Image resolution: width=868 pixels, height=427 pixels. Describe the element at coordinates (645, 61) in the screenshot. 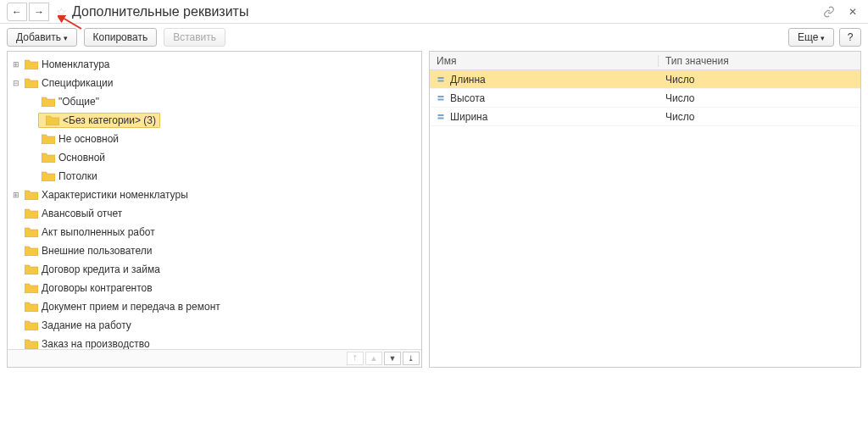

I see `table-header: Имя Тип значения` at that location.